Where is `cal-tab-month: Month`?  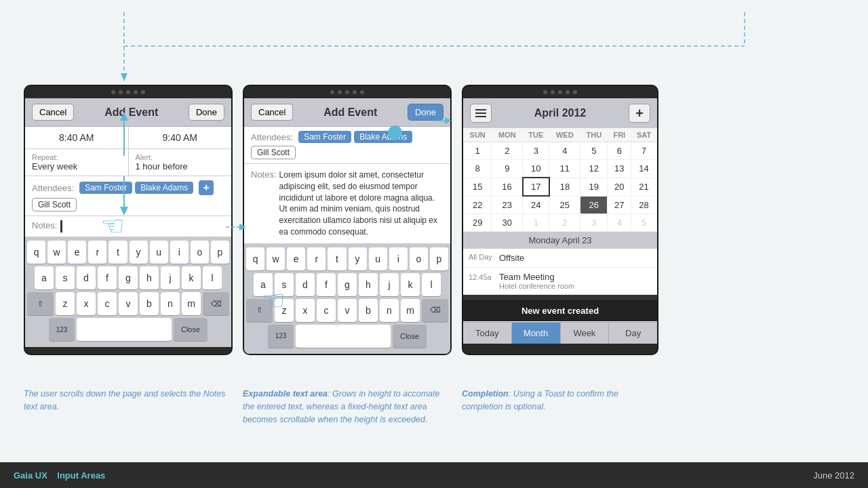
cal-tab-month: Month is located at coordinates (536, 333).